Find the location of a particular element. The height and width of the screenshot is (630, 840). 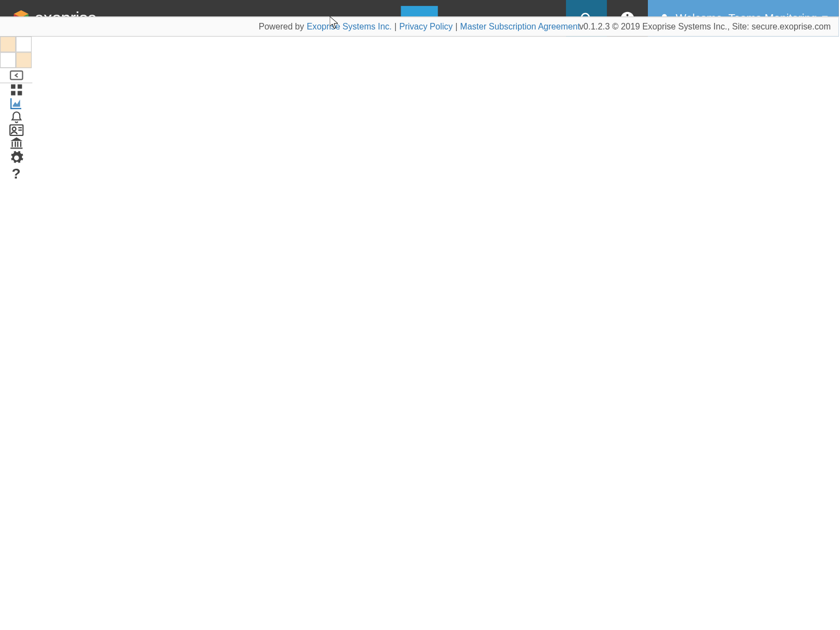

footer-msa-link: Master Subscription Agreement is located at coordinates (520, 27).